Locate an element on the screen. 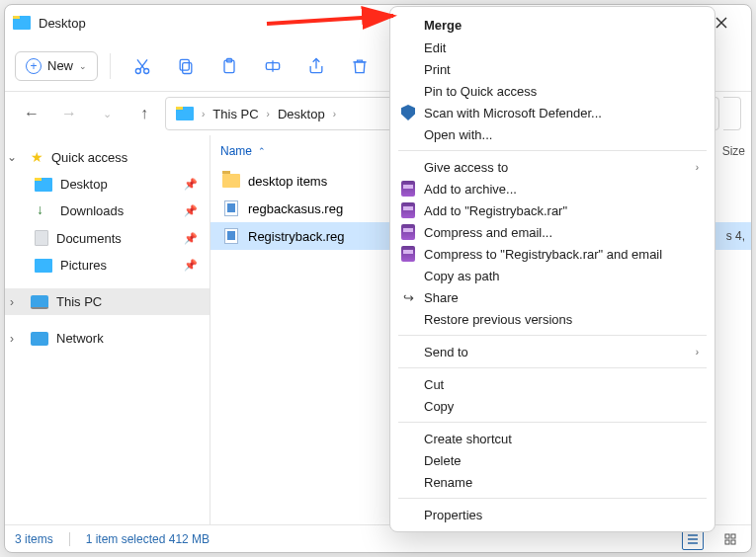  star-icon: ★ is located at coordinates (38, 157).